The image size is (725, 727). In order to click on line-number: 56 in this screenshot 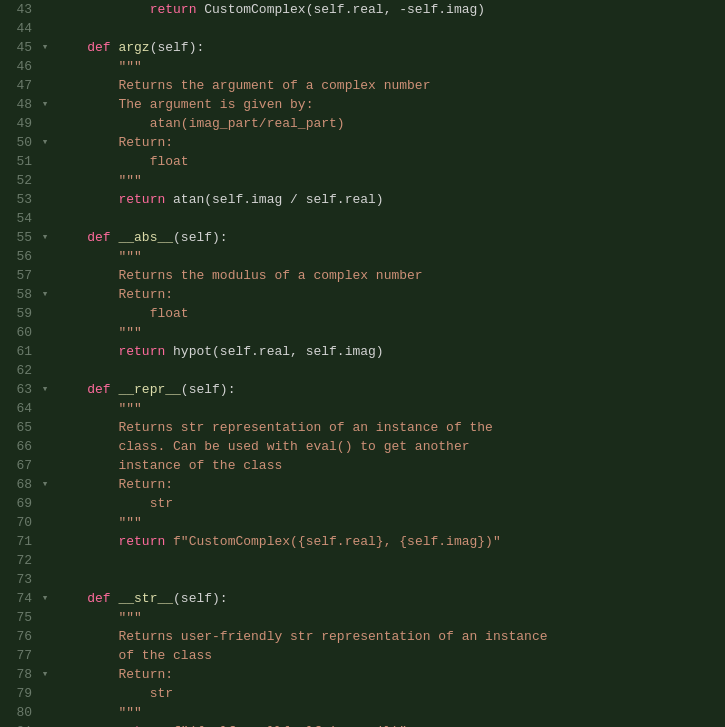, I will do `click(19, 256)`.